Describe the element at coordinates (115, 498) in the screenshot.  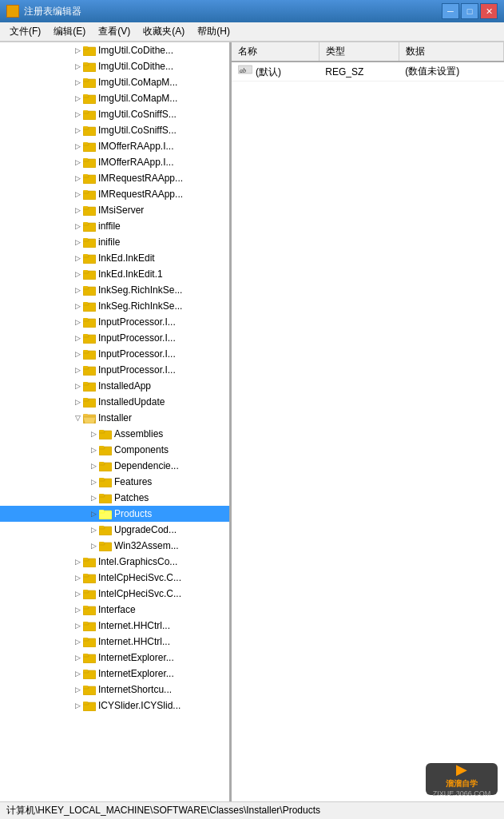
I see `tree-item-patches: ▷ Patches` at that location.